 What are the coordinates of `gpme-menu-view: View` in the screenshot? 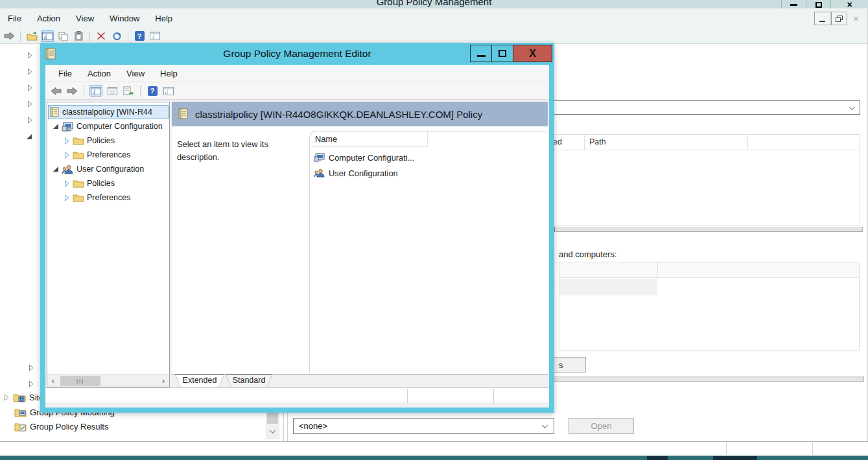 It's located at (135, 73).